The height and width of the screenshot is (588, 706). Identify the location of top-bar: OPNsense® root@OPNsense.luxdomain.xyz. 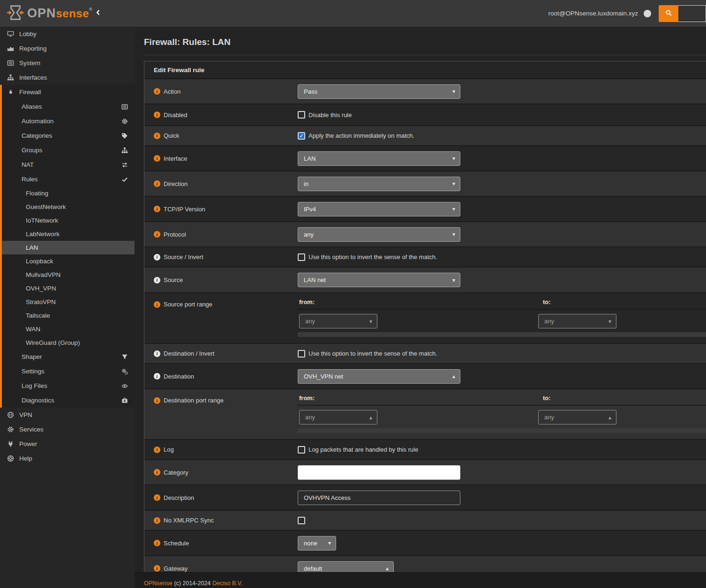
(353, 13).